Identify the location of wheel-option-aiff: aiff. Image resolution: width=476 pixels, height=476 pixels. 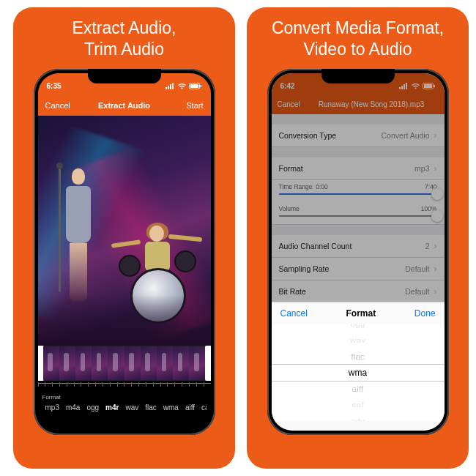
(358, 389).